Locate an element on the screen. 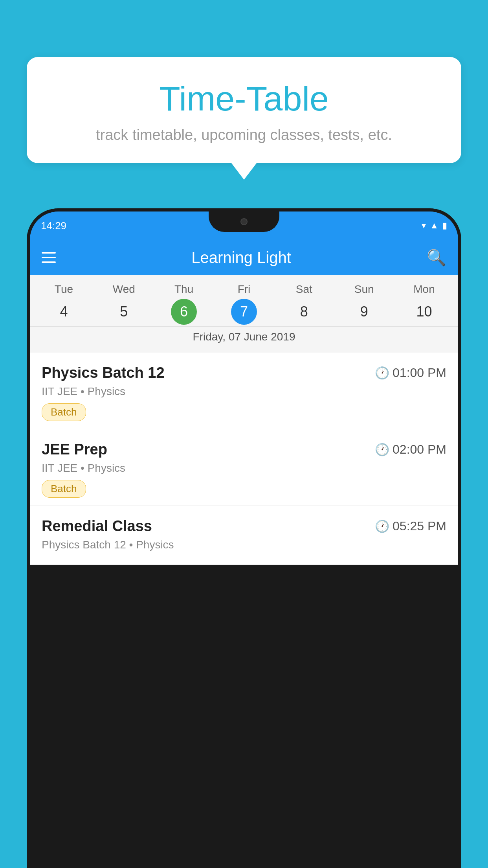  wifi-icon: ▾ is located at coordinates (424, 226).